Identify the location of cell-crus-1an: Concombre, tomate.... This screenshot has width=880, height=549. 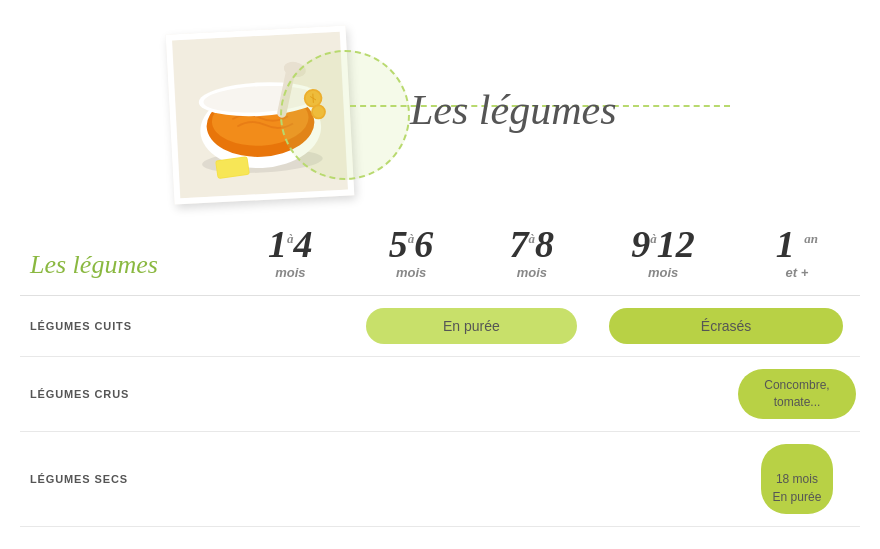
(797, 394).